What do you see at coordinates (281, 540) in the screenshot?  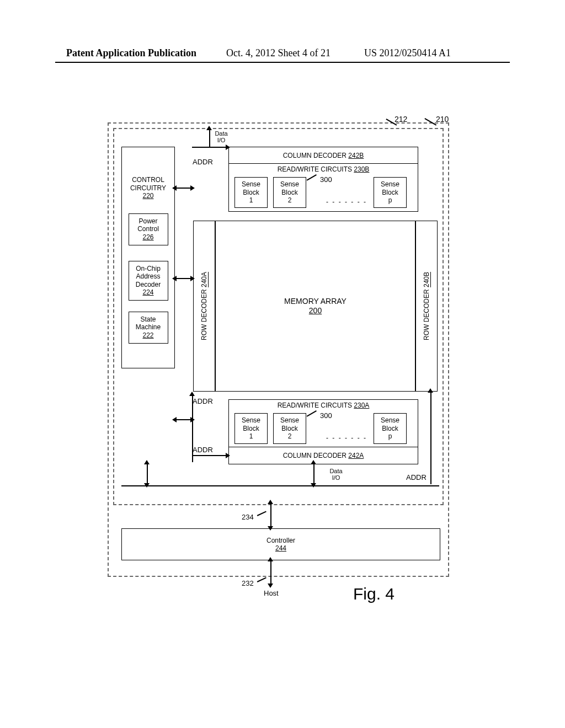 I see `controller-label: Controller` at bounding box center [281, 540].